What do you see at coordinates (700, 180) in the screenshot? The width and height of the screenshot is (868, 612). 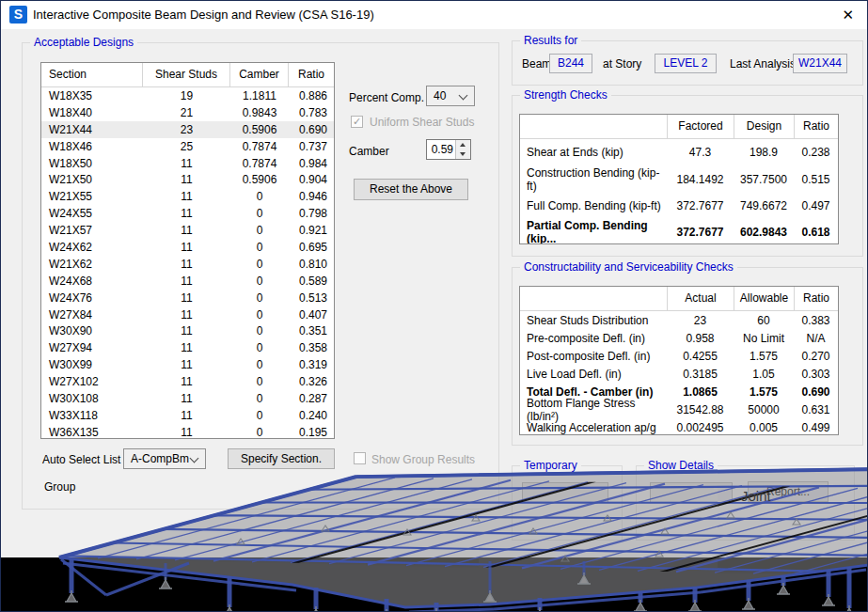 I see `table-cell: 184.1492` at bounding box center [700, 180].